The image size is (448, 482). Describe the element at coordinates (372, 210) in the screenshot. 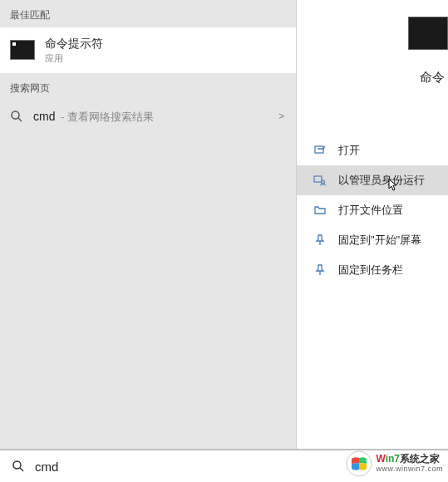

I see `action-list: 打开 以管理员身份运行 打开文件位置 固定到"开始"屏幕` at that location.